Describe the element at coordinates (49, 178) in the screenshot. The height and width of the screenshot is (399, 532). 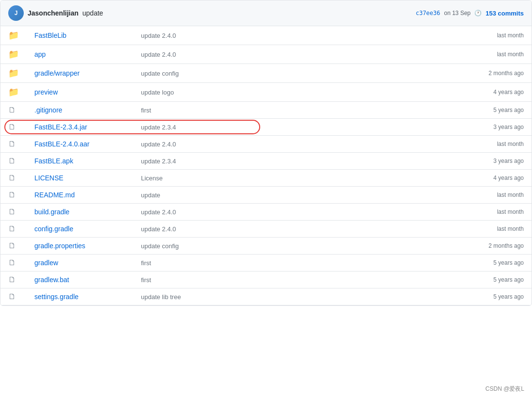
I see `file-name: LICENSE` at that location.